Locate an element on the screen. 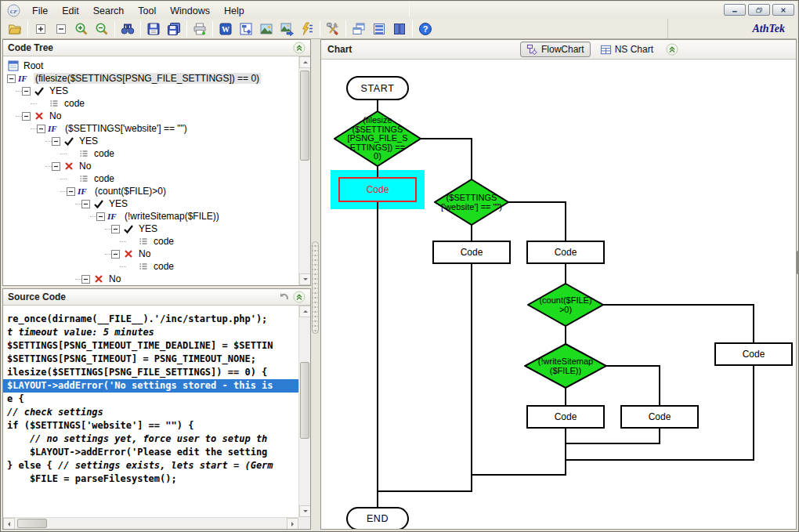 The width and height of the screenshot is (799, 532). settings-button is located at coordinates (333, 29).